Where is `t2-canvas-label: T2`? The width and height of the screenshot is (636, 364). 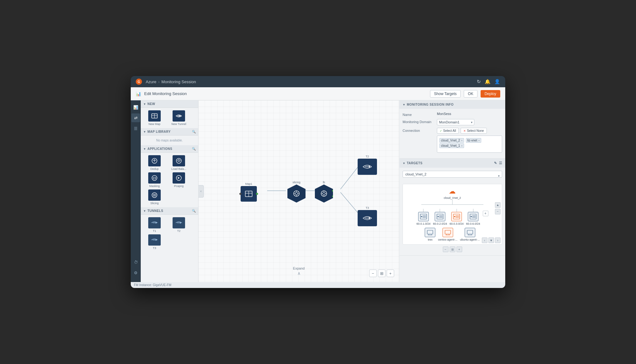 t2-canvas-label: T2 is located at coordinates (368, 156).